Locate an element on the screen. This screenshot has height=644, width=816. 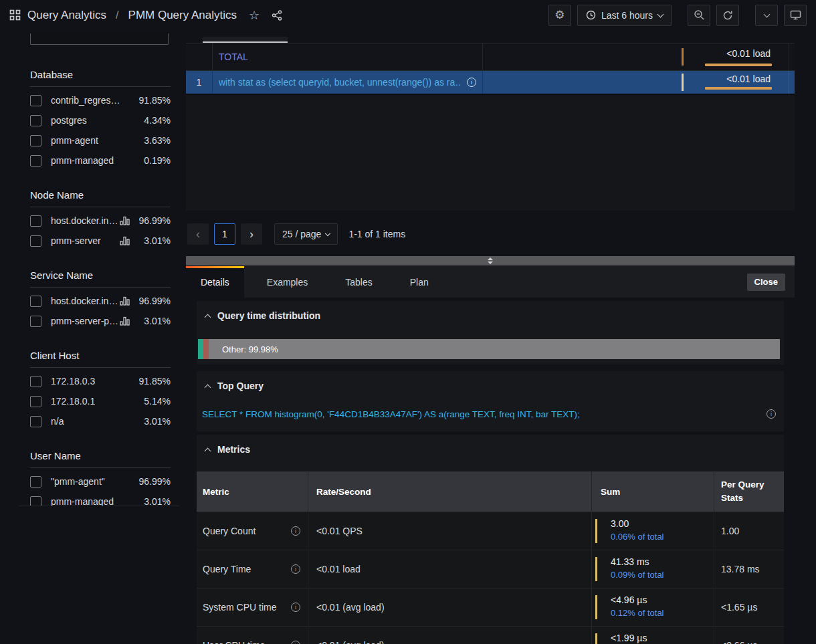
row-number-cell is located at coordinates (199, 57).